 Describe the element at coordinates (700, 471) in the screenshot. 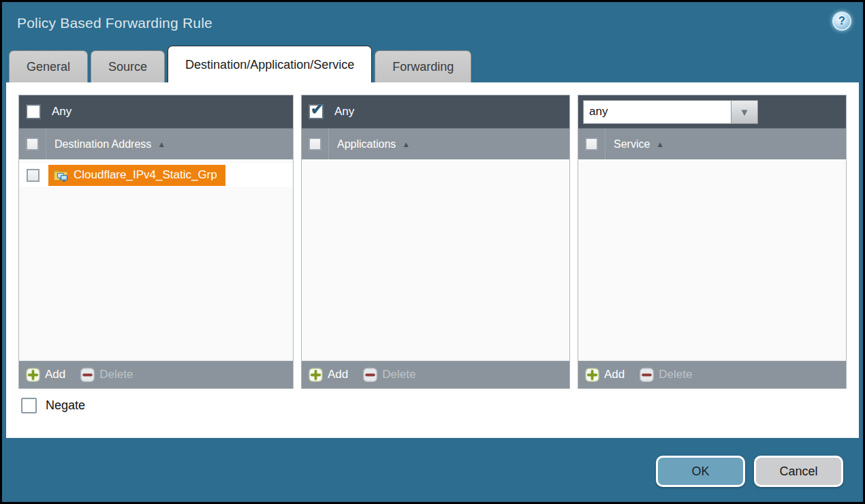

I see `ok-button: OK` at that location.